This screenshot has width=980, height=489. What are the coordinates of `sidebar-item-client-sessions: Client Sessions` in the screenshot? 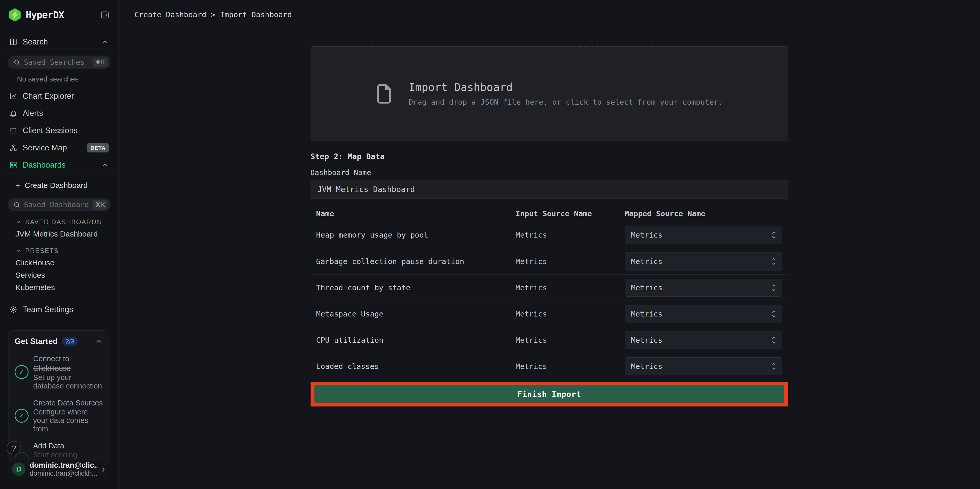 It's located at (59, 131).